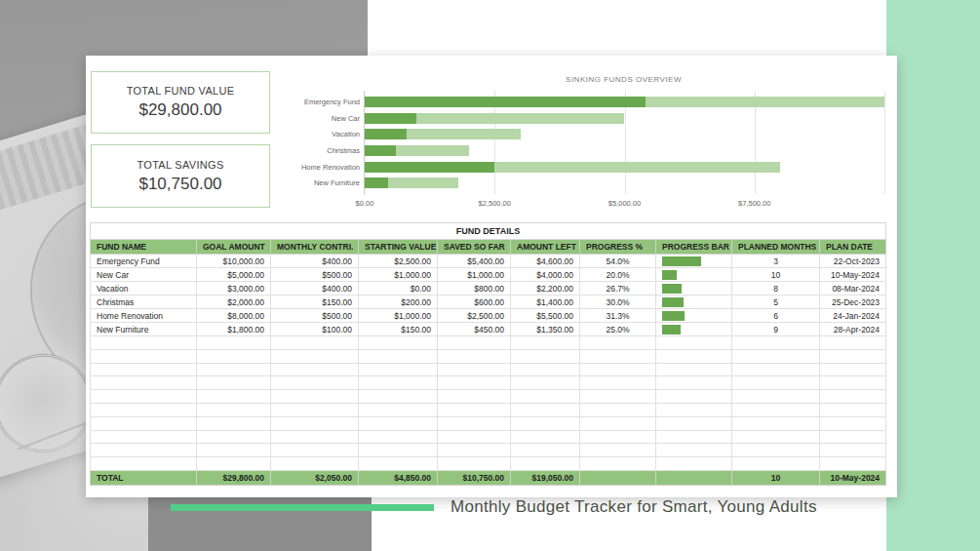  Describe the element at coordinates (398, 261) in the screenshot. I see `table-cell: $2,500.00` at that location.